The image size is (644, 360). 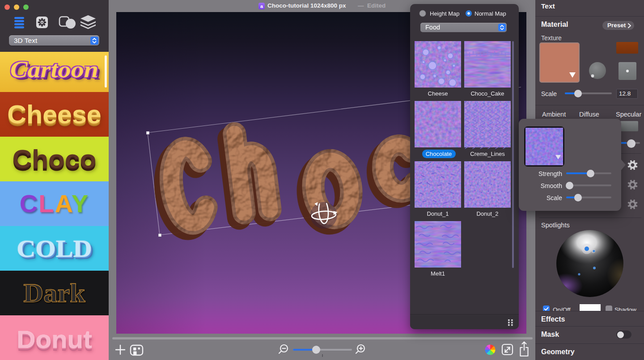 What do you see at coordinates (487, 213) in the screenshot?
I see `svg-text: Donut_2` at bounding box center [487, 213].